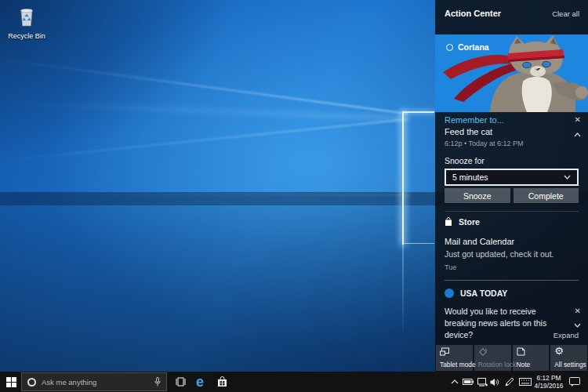 The height and width of the screenshot is (392, 588). Describe the element at coordinates (474, 47) in the screenshot. I see `cortana-app-name: Cortana` at that location.